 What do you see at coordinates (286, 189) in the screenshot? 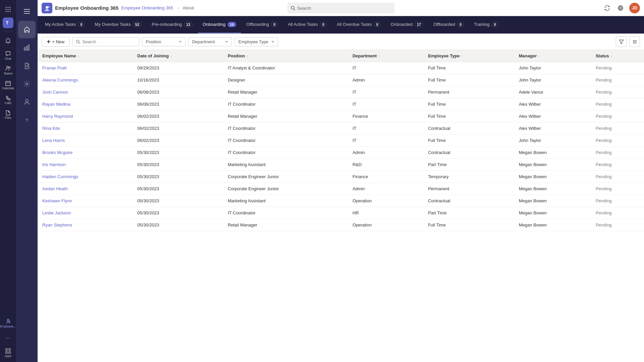
I see `cell-position: Corporate Engineer Junior` at bounding box center [286, 189].